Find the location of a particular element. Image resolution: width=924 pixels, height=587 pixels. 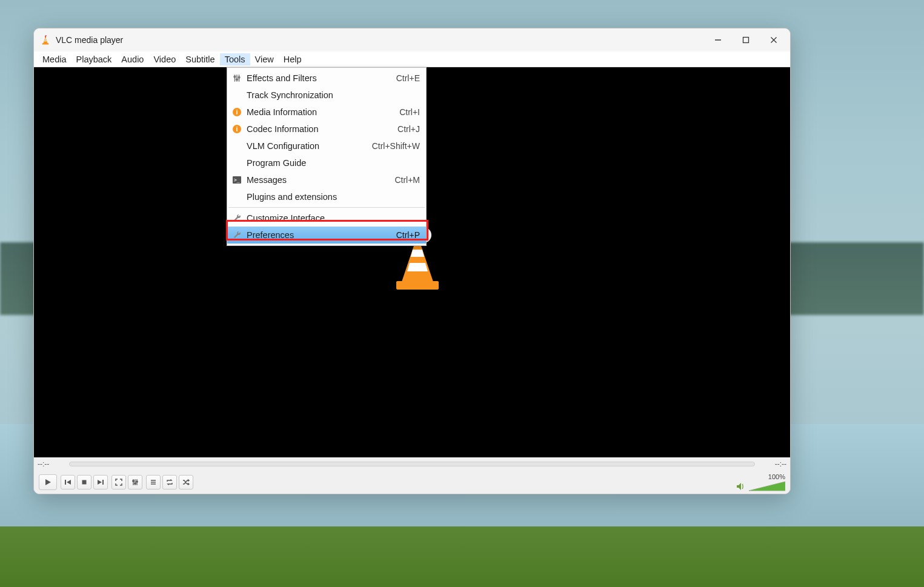

menuitem-shortcut: Ctrl+P is located at coordinates (408, 235).